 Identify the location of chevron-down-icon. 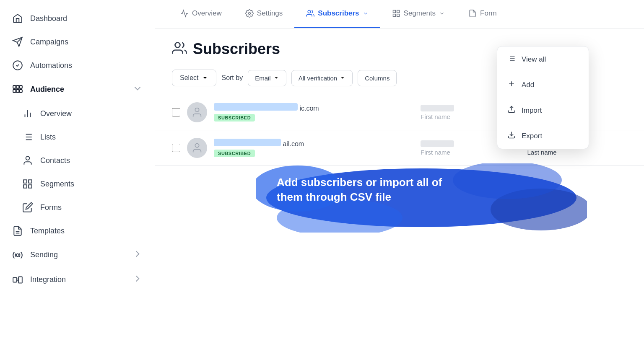
(138, 90).